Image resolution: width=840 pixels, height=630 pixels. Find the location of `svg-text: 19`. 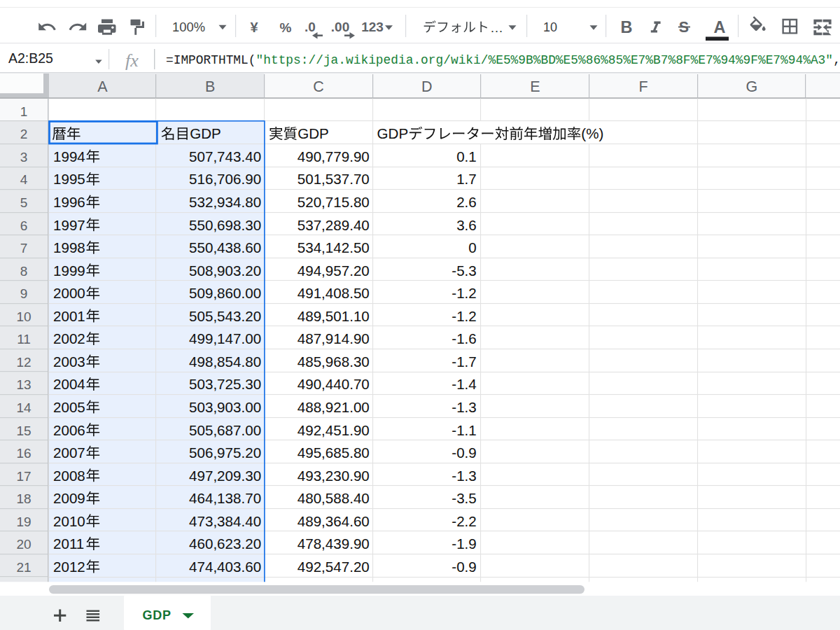

svg-text: 19 is located at coordinates (24, 522).